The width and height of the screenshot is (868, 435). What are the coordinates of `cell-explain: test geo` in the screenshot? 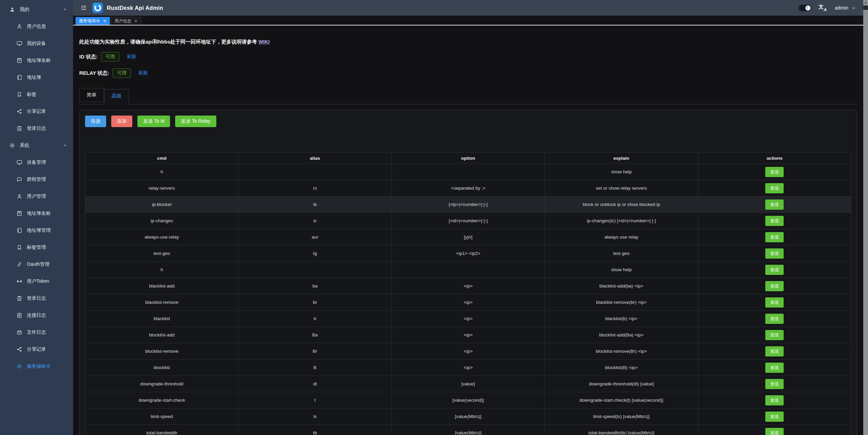 It's located at (621, 254).